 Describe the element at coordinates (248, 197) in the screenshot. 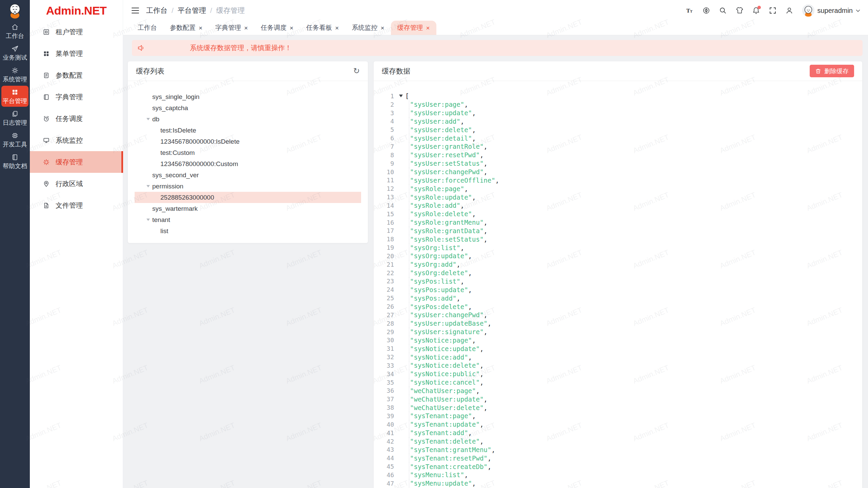

I see `tree-node-selected: 252885263000000` at that location.